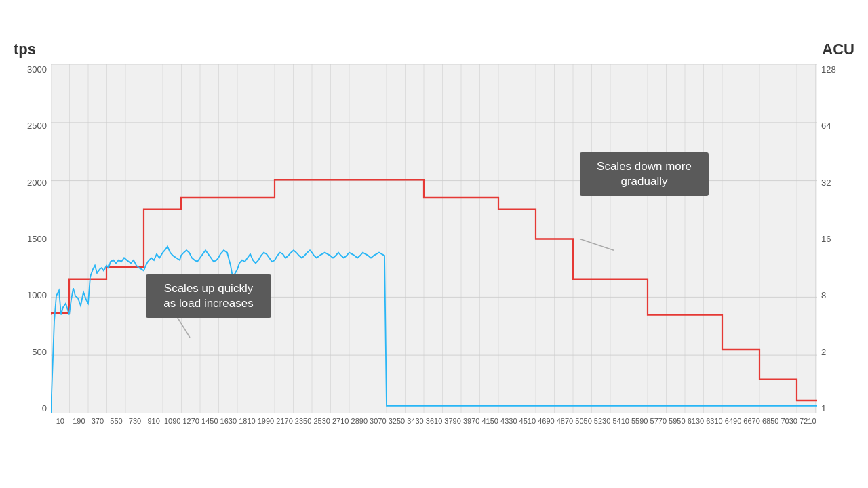 The height and width of the screenshot is (488, 868). Describe the element at coordinates (39, 352) in the screenshot. I see `y-tick-500: 500` at that location.